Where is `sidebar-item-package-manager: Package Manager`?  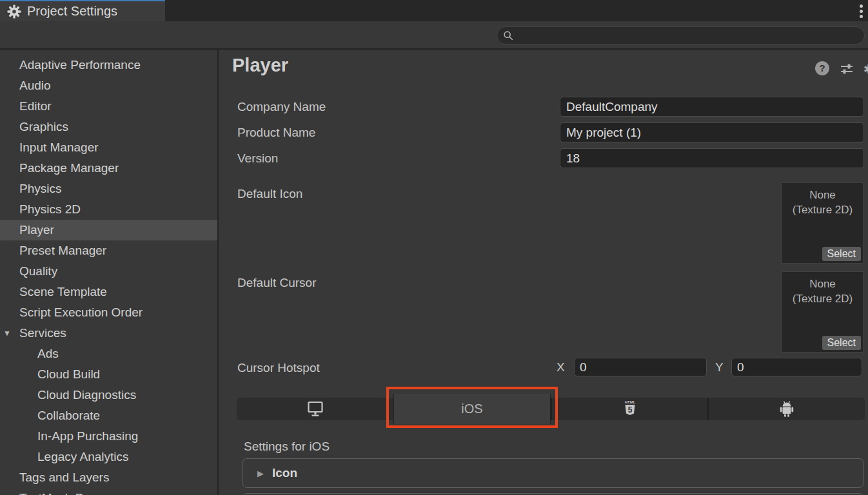 sidebar-item-package-manager: Package Manager is located at coordinates (108, 168).